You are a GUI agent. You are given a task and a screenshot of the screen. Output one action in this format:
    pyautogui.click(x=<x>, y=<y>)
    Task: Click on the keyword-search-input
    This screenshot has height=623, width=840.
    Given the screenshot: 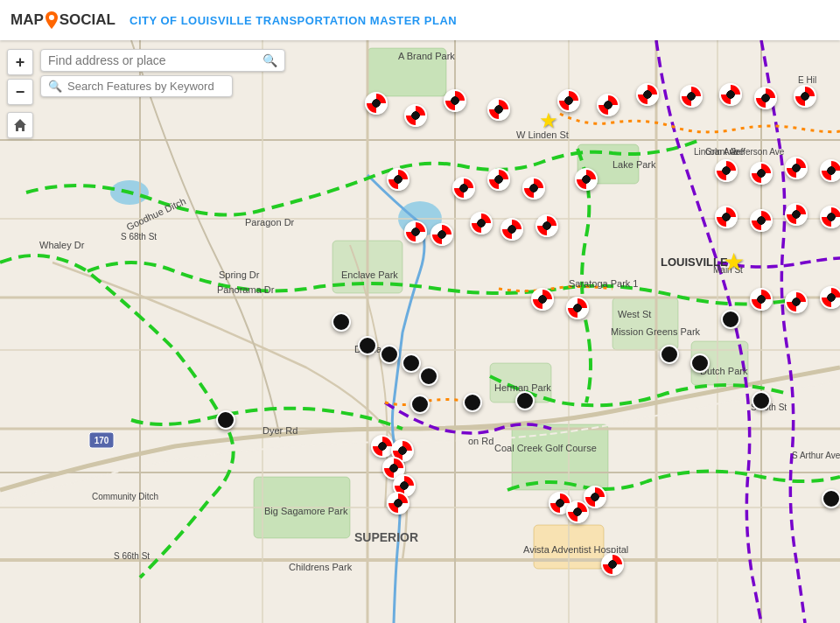 What is the action you would take?
    pyautogui.click(x=146, y=86)
    